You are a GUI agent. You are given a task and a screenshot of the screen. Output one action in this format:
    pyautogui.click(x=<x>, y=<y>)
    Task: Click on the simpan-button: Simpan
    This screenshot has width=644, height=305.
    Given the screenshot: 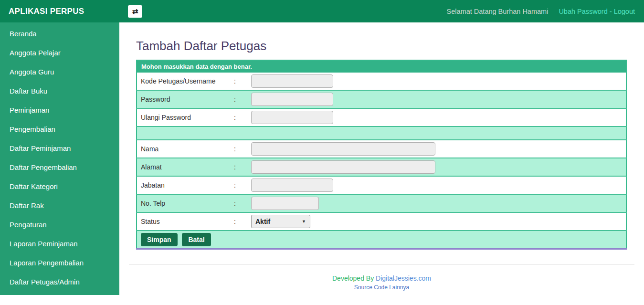 What is the action you would take?
    pyautogui.click(x=159, y=240)
    